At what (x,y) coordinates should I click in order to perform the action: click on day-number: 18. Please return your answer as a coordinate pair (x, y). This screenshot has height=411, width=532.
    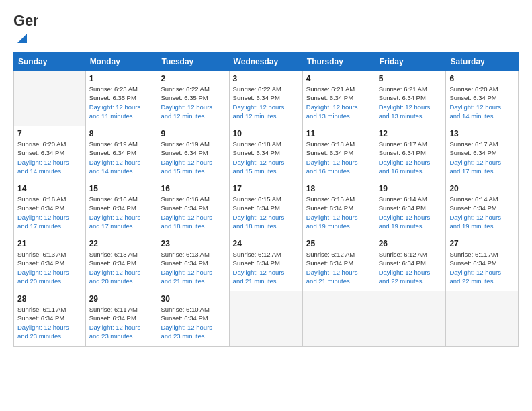
    Looking at the image, I should click on (339, 189).